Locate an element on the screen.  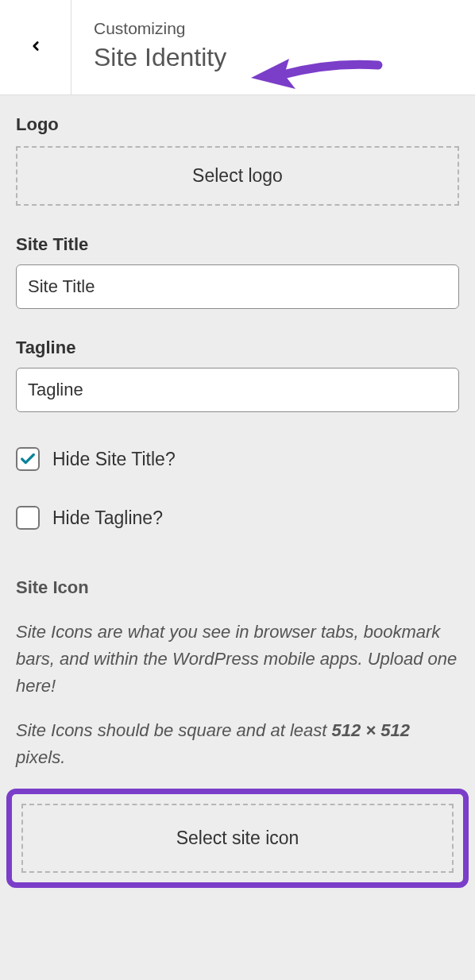
header-titles: Customizing Site Identity is located at coordinates (273, 48).